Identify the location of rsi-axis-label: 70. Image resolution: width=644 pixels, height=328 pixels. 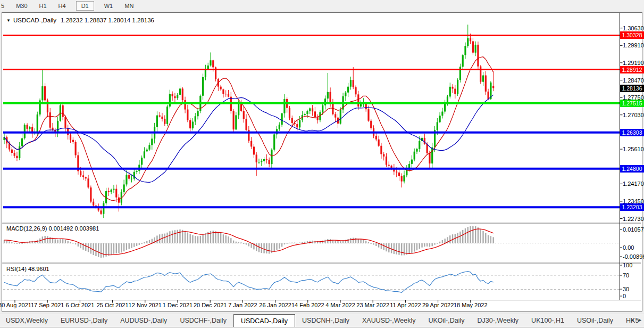
(633, 275).